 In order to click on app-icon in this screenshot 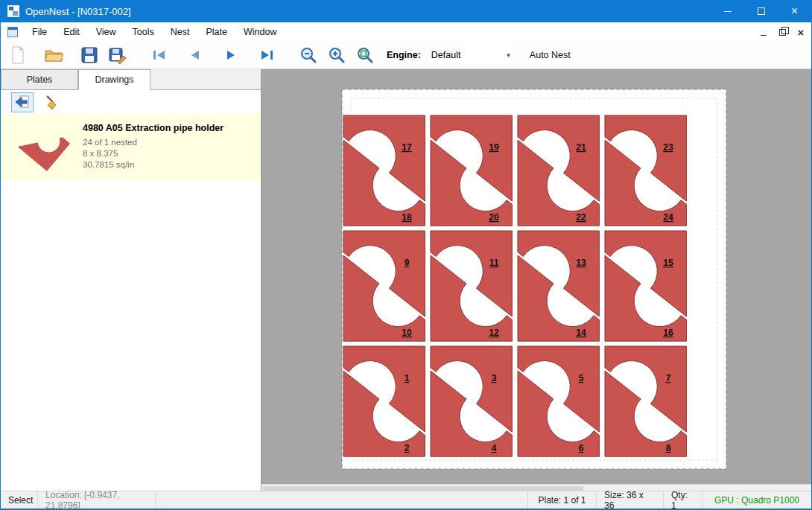, I will do `click(13, 11)`.